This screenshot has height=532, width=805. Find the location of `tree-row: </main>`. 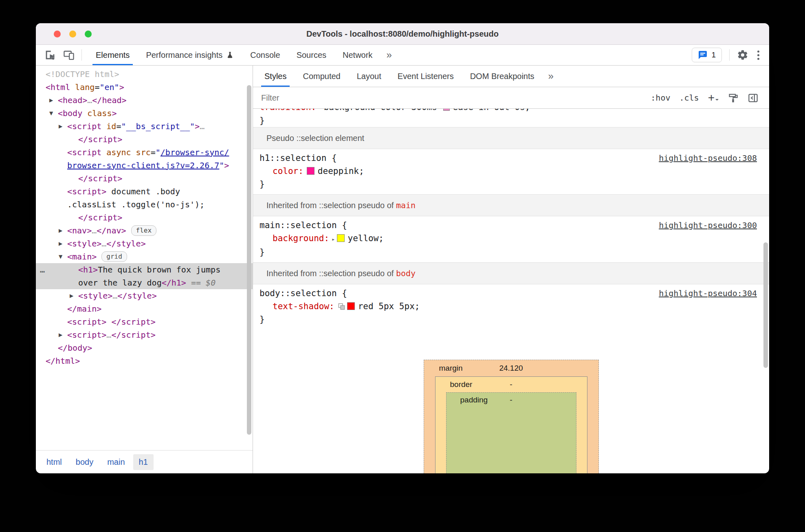

tree-row: </main> is located at coordinates (144, 309).